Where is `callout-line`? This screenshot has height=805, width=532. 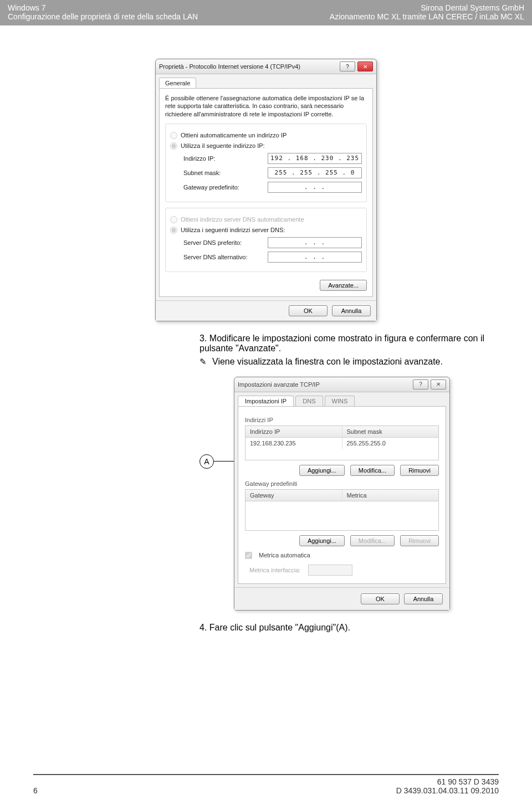
callout-line is located at coordinates (224, 461).